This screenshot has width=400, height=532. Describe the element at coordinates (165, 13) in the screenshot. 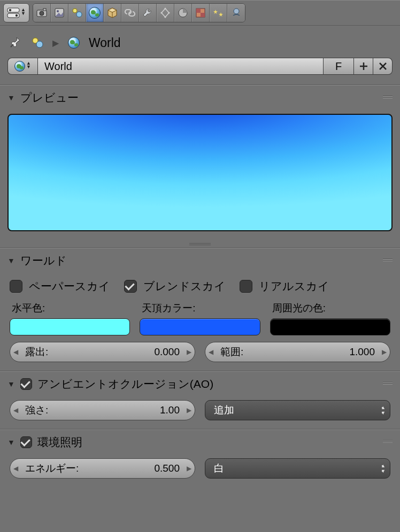

I see `mesh-data-icon` at that location.